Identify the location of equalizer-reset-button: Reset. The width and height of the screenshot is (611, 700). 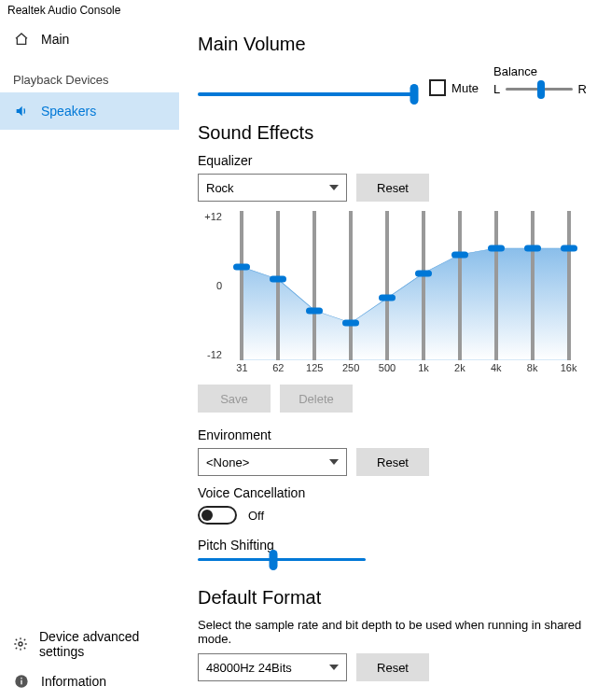
(393, 188).